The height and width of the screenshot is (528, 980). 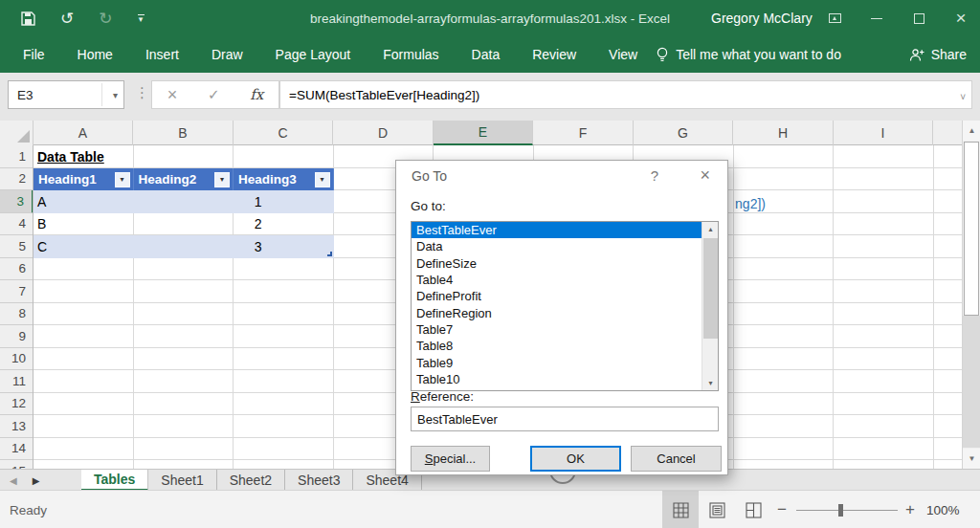 I want to click on row-header: 12, so click(x=17, y=405).